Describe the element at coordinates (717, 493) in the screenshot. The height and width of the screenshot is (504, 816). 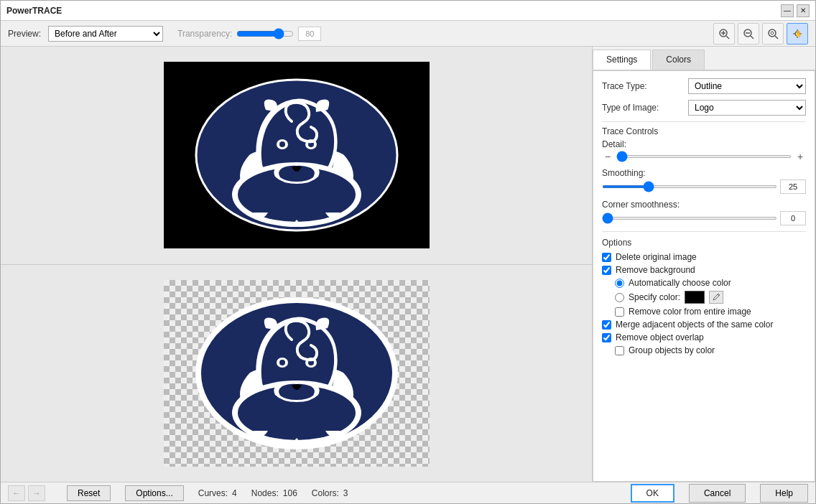
I see `cancel-button: Cancel` at that location.